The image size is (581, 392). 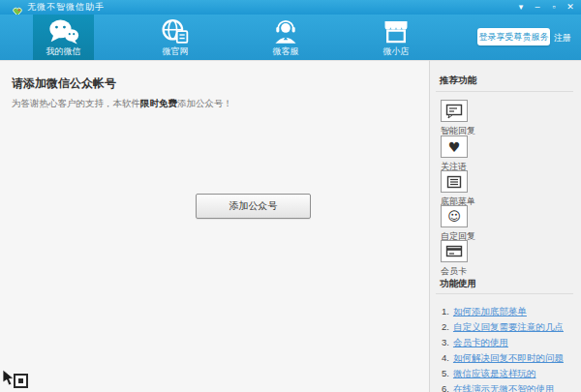 I want to click on maximize-button: ▫, so click(x=554, y=8).